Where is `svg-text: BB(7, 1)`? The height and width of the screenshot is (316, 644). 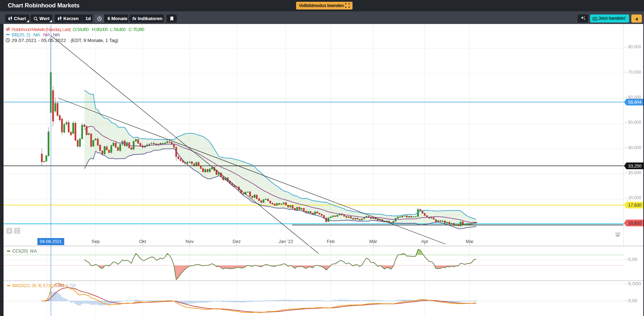
svg-text: BB(7, 1) is located at coordinates (21, 35).